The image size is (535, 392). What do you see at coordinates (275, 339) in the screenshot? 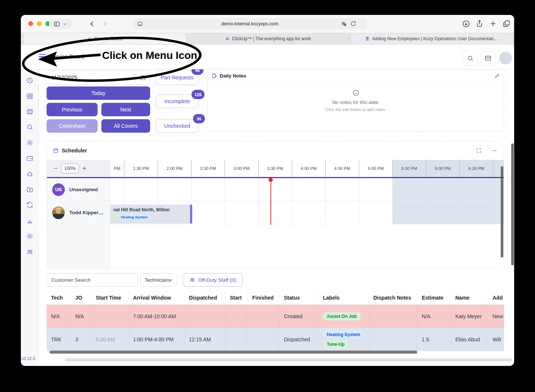
I see `table-row: TRK35:00 AM1:00 PM-4:00 PM12:15 AMDispat…` at bounding box center [275, 339].